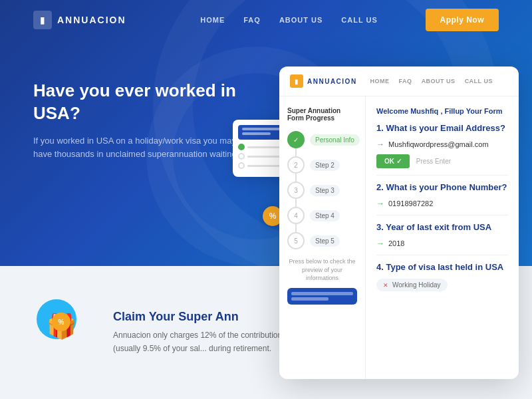 The image size is (532, 399). What do you see at coordinates (442, 144) in the screenshot?
I see `answer-row-1: → Mushfiqwordpress@gmail.com` at bounding box center [442, 144].